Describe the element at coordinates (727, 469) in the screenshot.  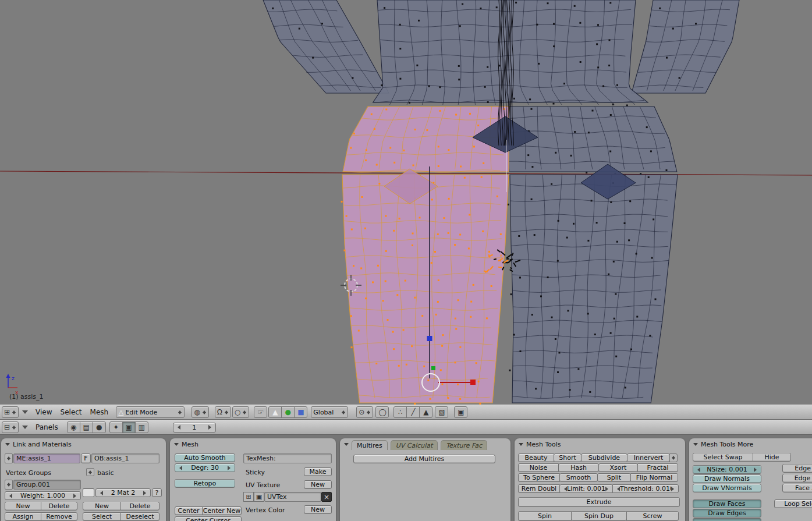
I see `nsize-field: NSize: 0.001` at that location.